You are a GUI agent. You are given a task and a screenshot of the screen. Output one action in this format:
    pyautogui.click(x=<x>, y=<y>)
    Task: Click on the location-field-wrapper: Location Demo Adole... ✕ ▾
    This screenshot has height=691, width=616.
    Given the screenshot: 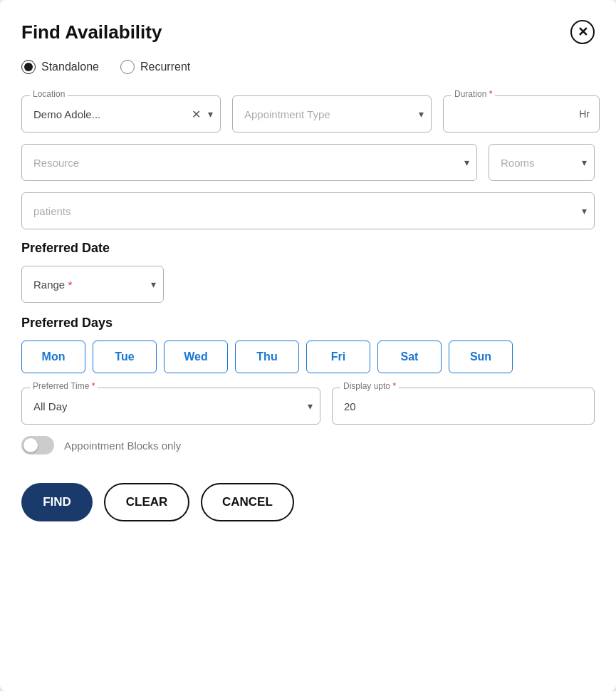 What is the action you would take?
    pyautogui.click(x=121, y=114)
    